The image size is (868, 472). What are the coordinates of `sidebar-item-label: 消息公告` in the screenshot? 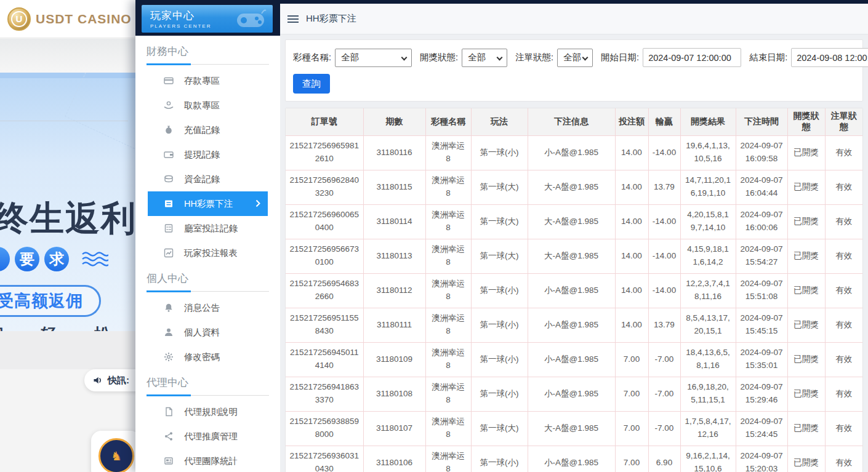 It's located at (202, 308).